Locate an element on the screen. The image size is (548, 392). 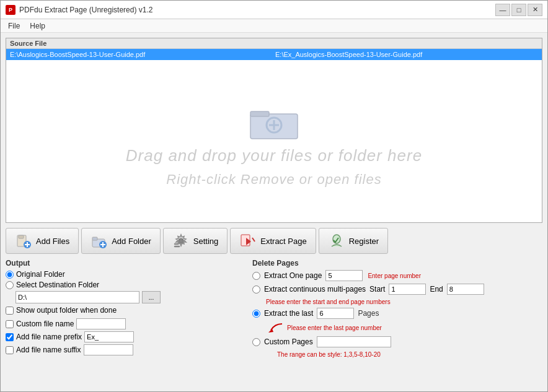
extract-continuous-row: Extract continuous multi-pages Start End is located at coordinates (397, 289).